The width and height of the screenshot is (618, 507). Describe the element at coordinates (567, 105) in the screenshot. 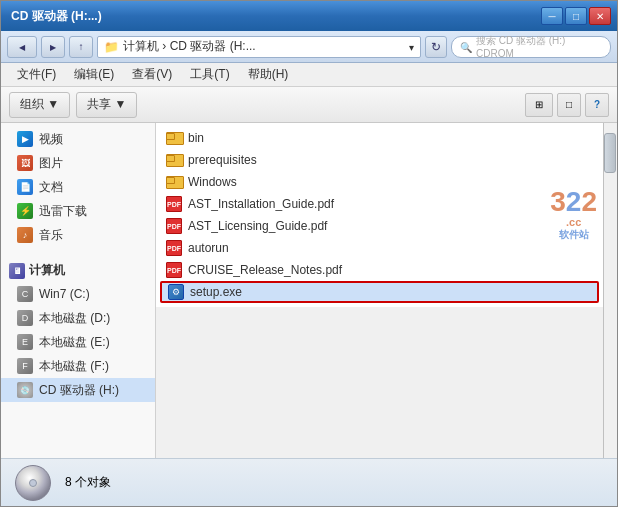

I see `toolbar-right: ⊞ □ ?` at that location.